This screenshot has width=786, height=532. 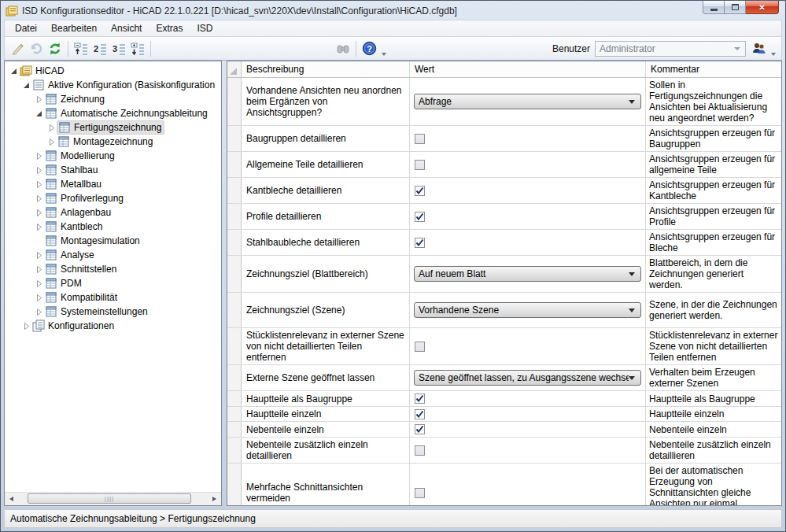 What do you see at coordinates (81, 49) in the screenshot?
I see `collapse-all-button` at bounding box center [81, 49].